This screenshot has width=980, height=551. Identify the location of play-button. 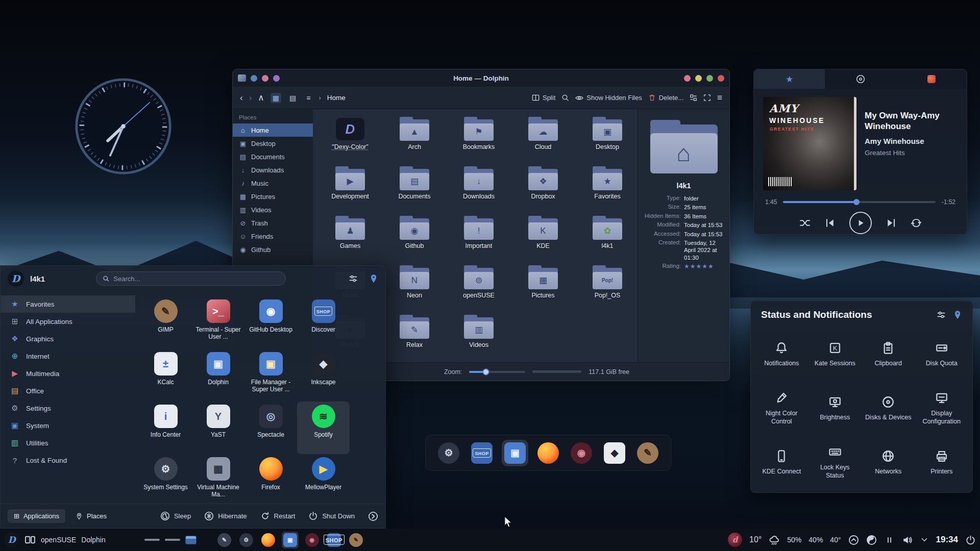
(861, 223).